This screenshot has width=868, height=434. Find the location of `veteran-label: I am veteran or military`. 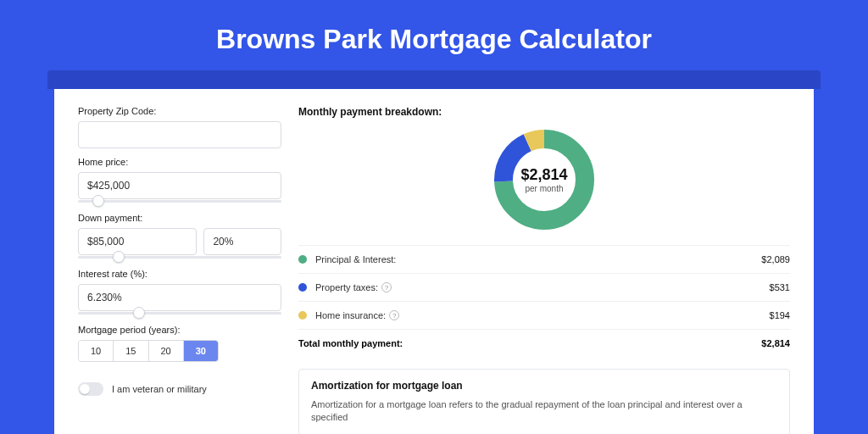

veteran-label: I am veteran or military is located at coordinates (159, 389).